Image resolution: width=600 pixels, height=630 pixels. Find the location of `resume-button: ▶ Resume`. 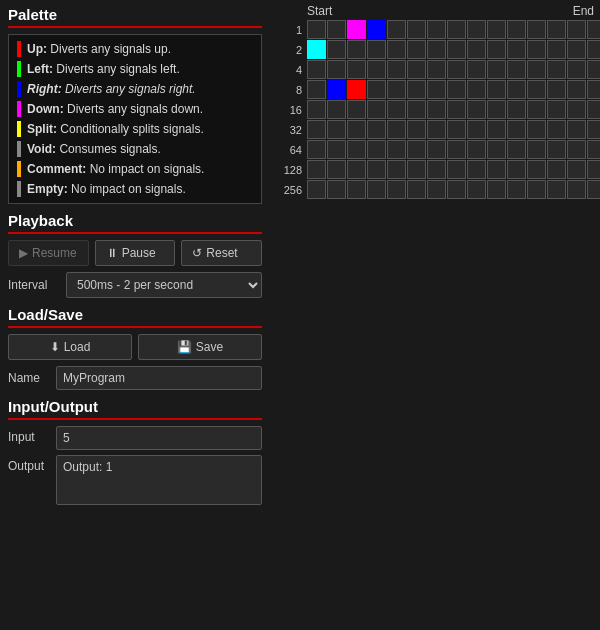

resume-button: ▶ Resume is located at coordinates (48, 253).